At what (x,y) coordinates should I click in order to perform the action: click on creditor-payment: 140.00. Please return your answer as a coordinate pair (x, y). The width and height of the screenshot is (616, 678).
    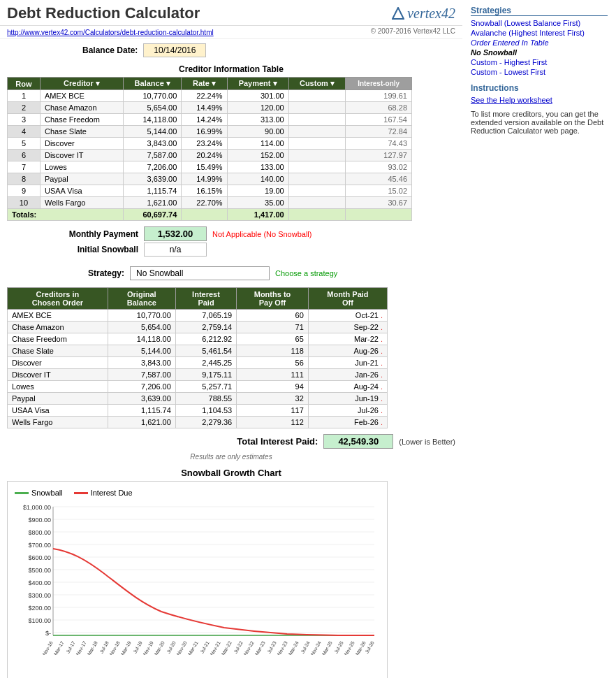
    Looking at the image, I should click on (258, 179).